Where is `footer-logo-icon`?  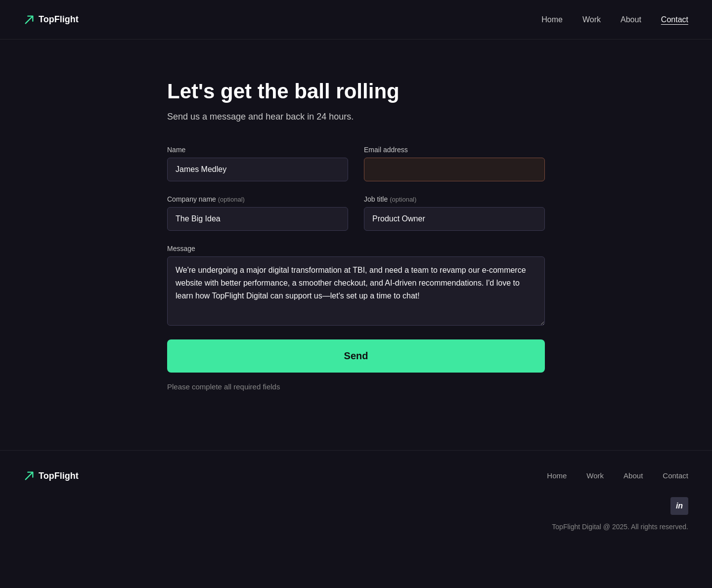 footer-logo-icon is located at coordinates (29, 476).